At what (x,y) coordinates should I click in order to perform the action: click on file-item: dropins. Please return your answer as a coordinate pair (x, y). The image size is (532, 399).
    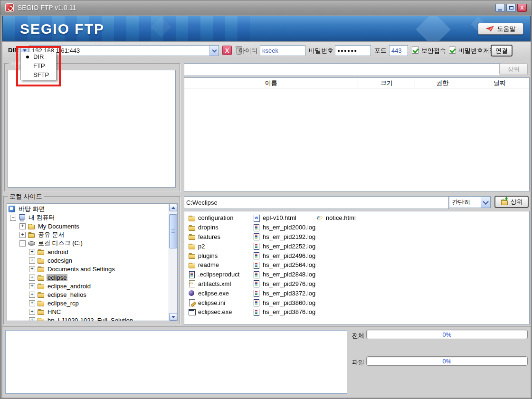
    Looking at the image, I should click on (214, 228).